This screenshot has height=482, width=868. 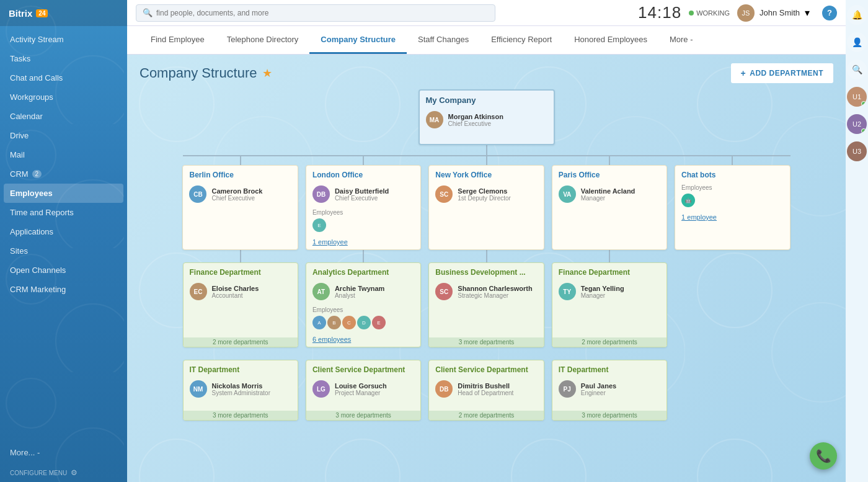 What do you see at coordinates (241, 386) in the screenshot?
I see `person-name: Nickolas Morris` at bounding box center [241, 386].